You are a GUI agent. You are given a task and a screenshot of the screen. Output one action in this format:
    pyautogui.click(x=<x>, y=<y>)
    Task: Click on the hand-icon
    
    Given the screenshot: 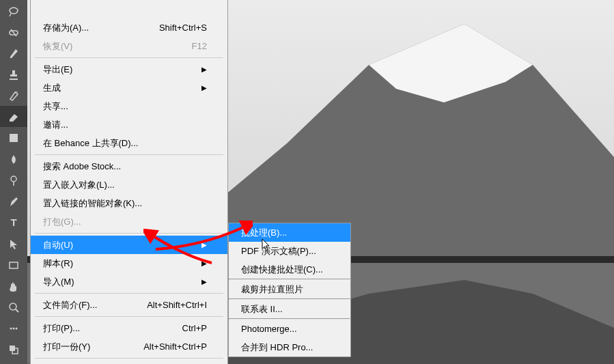 What is the action you would take?
    pyautogui.click(x=14, y=285)
    